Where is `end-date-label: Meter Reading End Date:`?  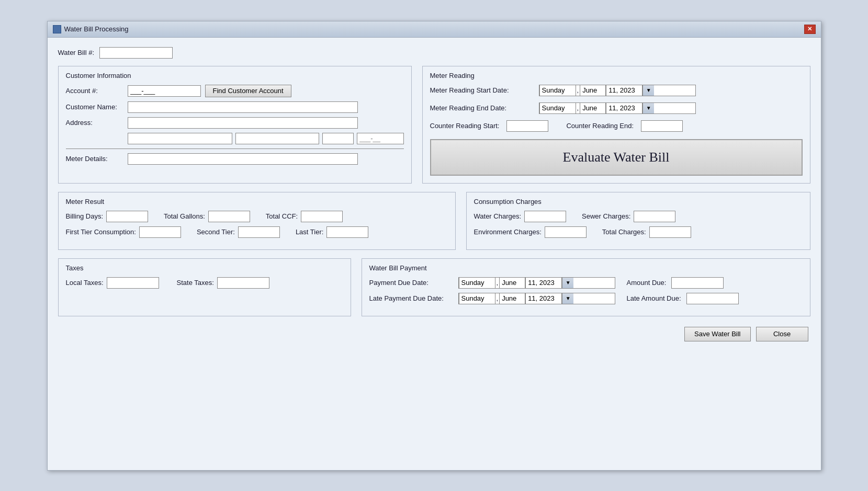 end-date-label: Meter Reading End Date: is located at coordinates (482, 108).